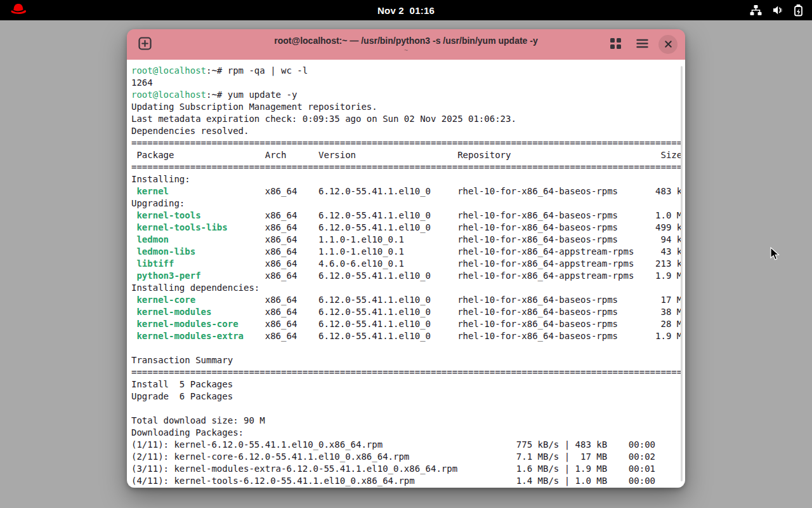  Describe the element at coordinates (406, 50) in the screenshot. I see `window-subtitle: ~` at that location.